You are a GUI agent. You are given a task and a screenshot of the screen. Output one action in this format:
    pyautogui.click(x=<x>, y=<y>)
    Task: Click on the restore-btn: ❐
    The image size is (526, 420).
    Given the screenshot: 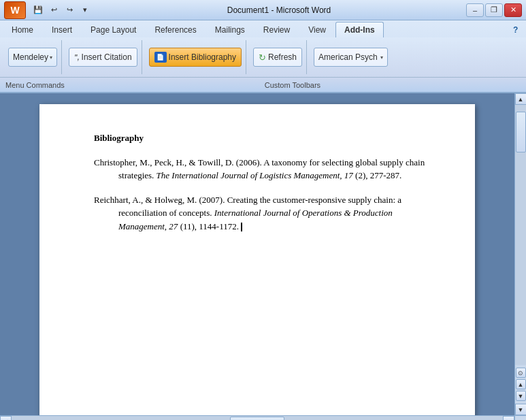 What is the action you would take?
    pyautogui.click(x=494, y=10)
    